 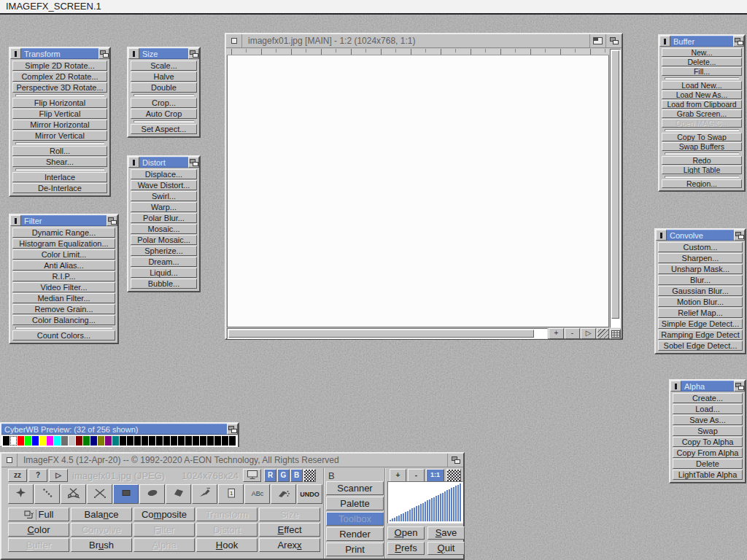 What do you see at coordinates (702, 170) in the screenshot?
I see `palette-button-light-table: Light Table` at bounding box center [702, 170].